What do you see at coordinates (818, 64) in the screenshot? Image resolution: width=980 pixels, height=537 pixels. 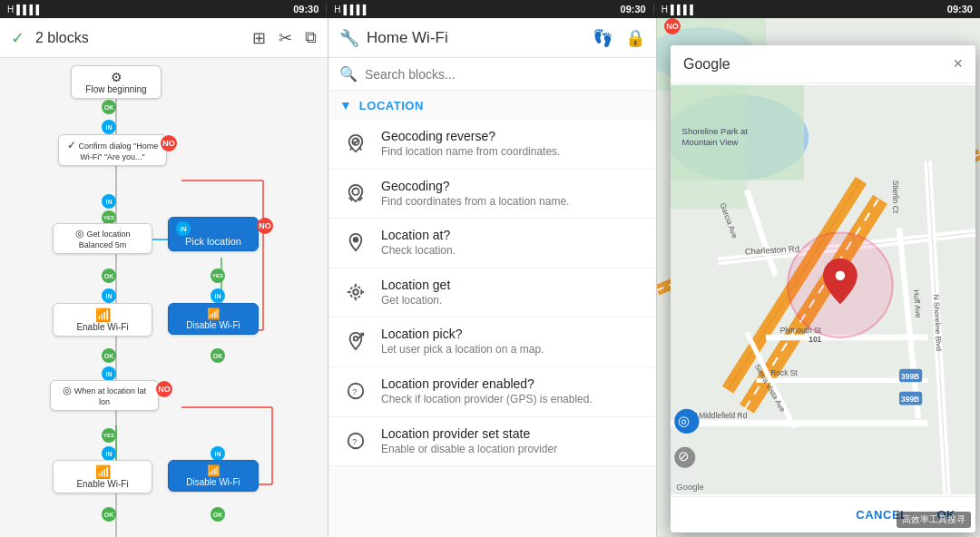 I see `dialog-title-text: Google` at bounding box center [818, 64].